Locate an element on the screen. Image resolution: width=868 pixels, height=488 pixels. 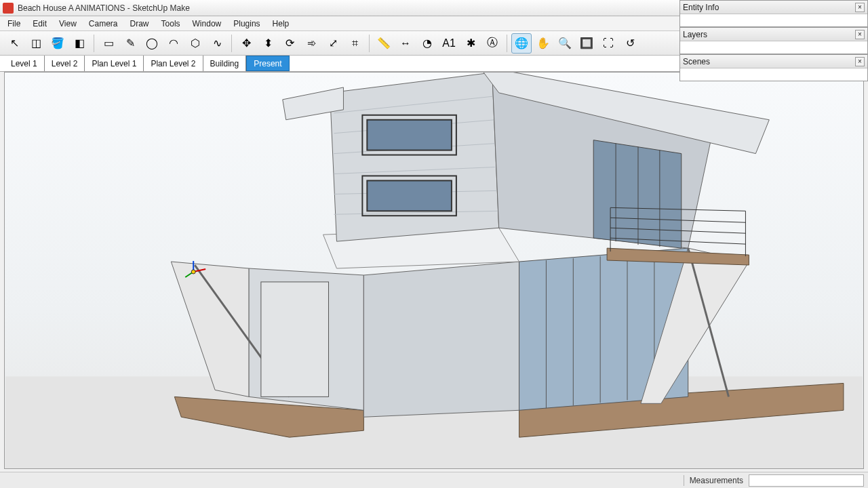
zoom-window-tool: 🔲 is located at coordinates (587, 43).